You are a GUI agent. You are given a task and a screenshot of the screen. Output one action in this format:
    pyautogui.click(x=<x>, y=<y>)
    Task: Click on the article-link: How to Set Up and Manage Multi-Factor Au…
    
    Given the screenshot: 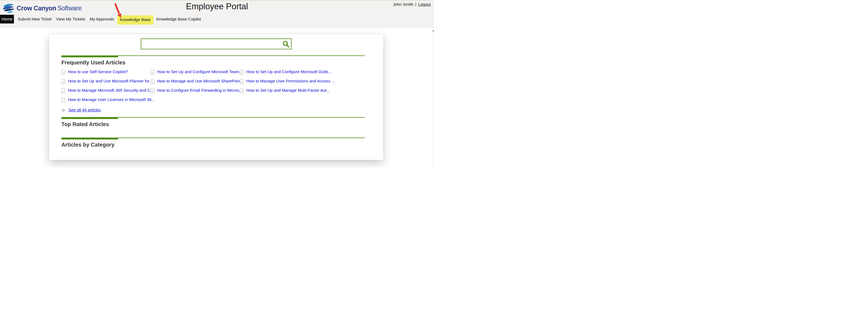 What is the action you would take?
    pyautogui.click(x=288, y=90)
    